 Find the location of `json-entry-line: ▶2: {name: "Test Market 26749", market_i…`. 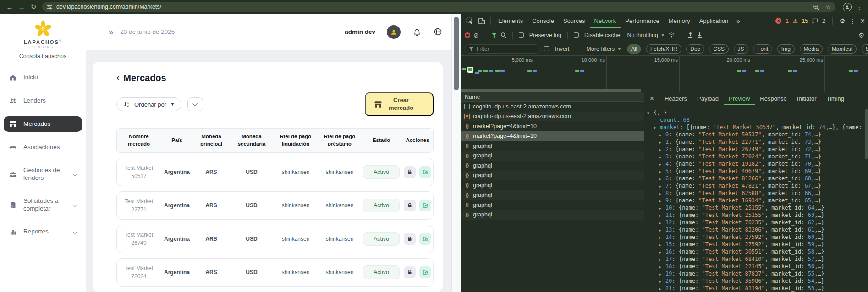

json-entry-line: ▶2: {name: "Test Market 26749", market_i… is located at coordinates (756, 149).